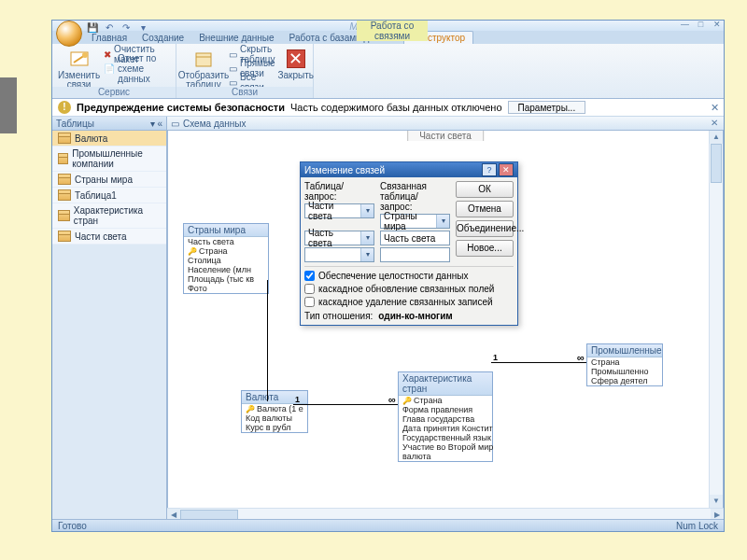 The width and height of the screenshot is (747, 560). Describe the element at coordinates (388, 525) in the screenshot. I see `status-bar: Готово Num Lock` at that location.